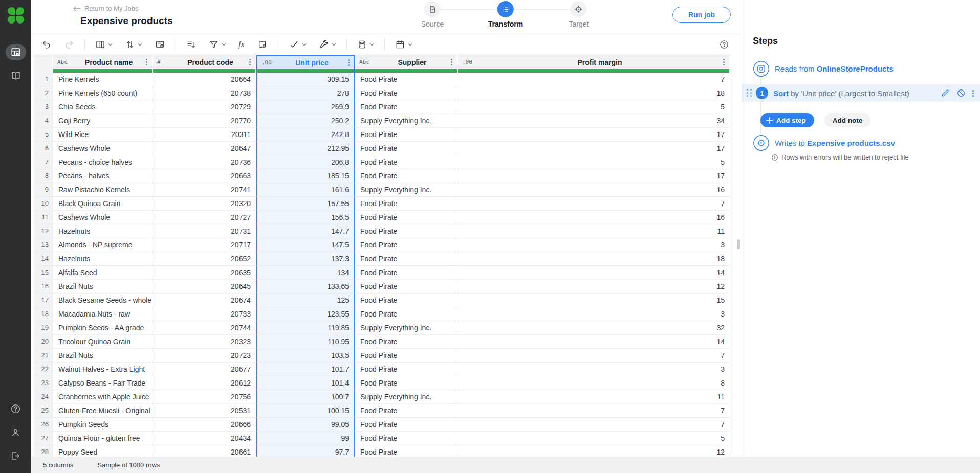  Describe the element at coordinates (16, 76) in the screenshot. I see `sidebar-item-docs` at that location.